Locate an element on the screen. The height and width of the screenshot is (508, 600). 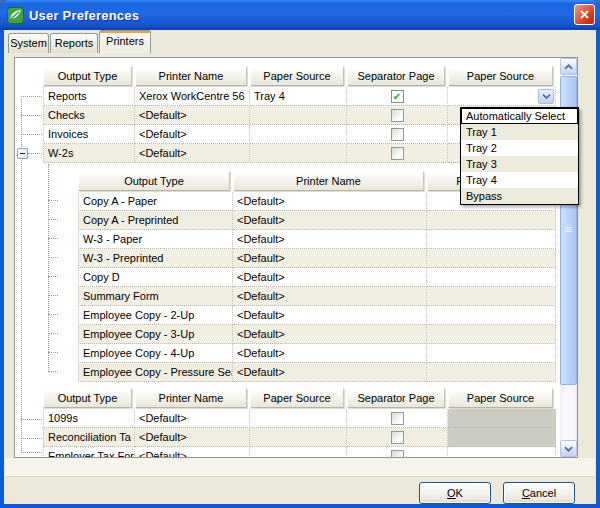
scroll-down-button is located at coordinates (568, 448).